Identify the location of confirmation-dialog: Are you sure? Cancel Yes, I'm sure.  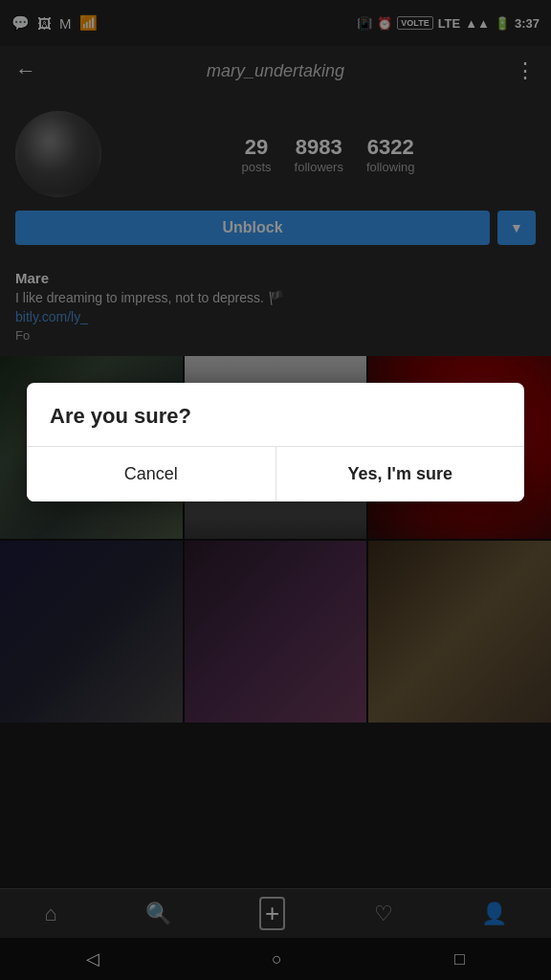
(276, 442).